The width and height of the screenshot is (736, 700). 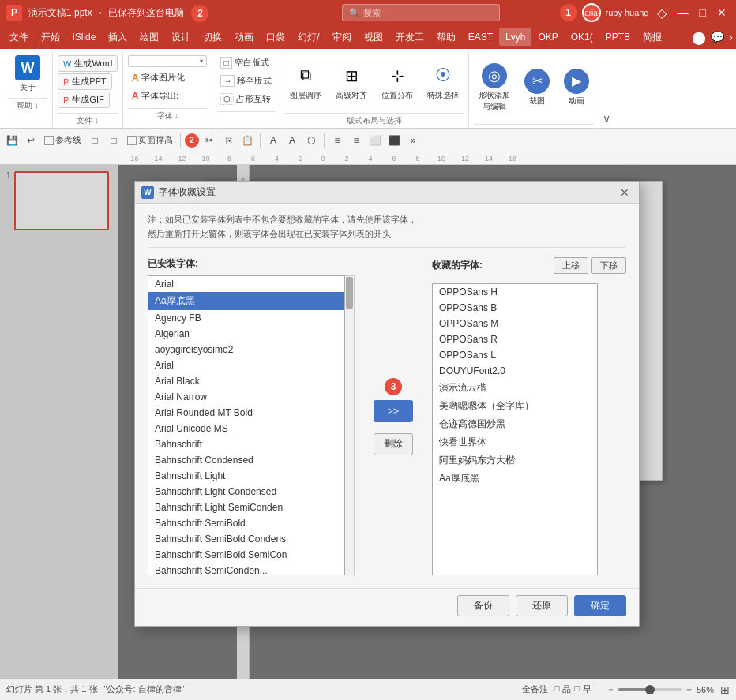 What do you see at coordinates (515, 339) in the screenshot?
I see `collected-item-oppo-r: OPPOSans R` at bounding box center [515, 339].